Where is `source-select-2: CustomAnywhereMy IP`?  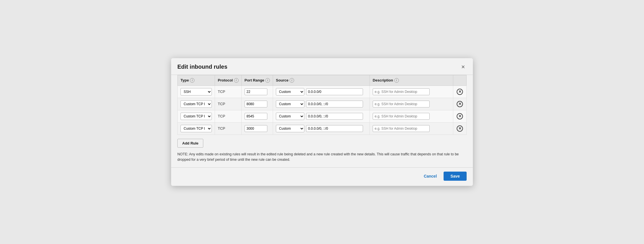
source-select-2: CustomAnywhereMy IP is located at coordinates (290, 116).